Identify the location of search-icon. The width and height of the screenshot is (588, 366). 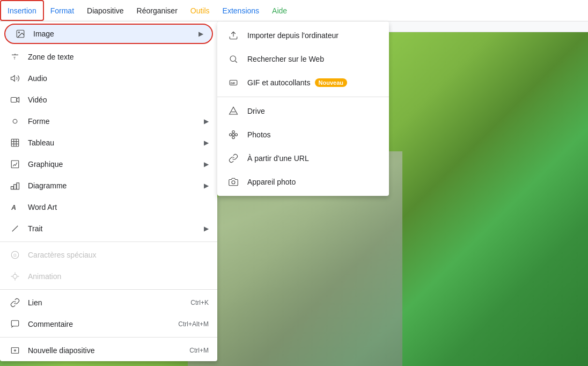
(233, 59).